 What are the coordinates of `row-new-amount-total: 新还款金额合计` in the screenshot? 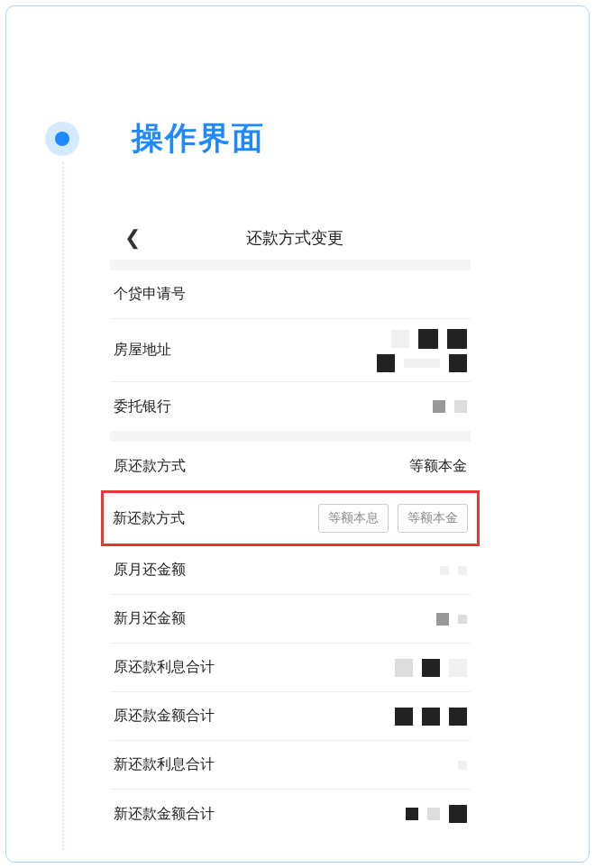 It's located at (290, 814).